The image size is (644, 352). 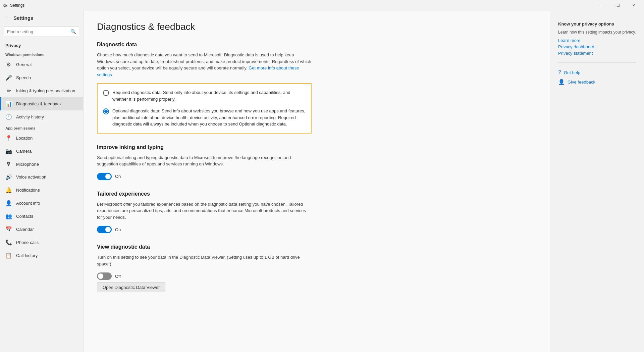 What do you see at coordinates (204, 162) in the screenshot?
I see `inking-typing-section: Improve inking and typing Send optional …` at bounding box center [204, 162].